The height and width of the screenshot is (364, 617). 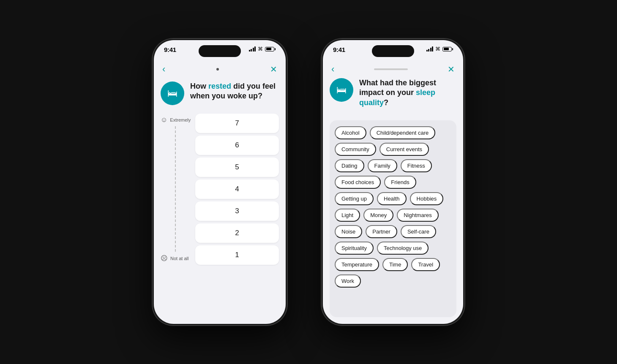 I want to click on tags-area: AlcoholChild/dependent careCommunityCurr…, so click(x=393, y=219).